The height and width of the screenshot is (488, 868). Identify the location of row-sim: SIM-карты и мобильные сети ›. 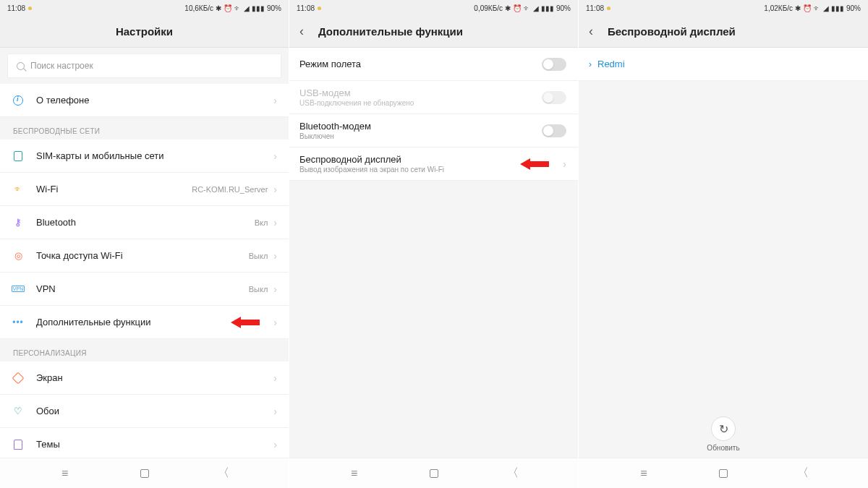
(145, 156).